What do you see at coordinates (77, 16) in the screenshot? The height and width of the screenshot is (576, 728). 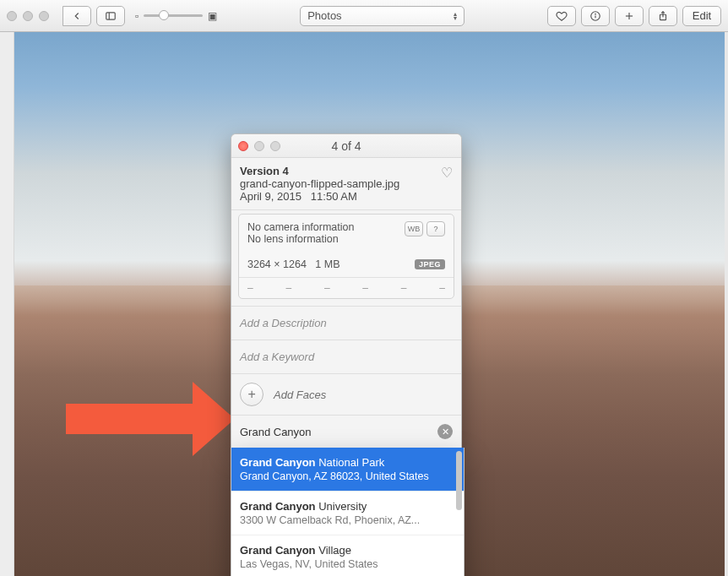 I see `nav-back-forward` at bounding box center [77, 16].